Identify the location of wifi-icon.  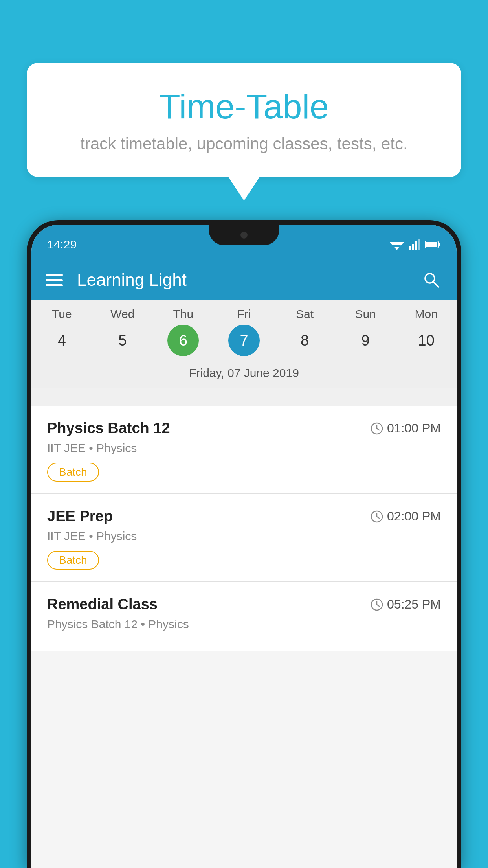
(397, 245).